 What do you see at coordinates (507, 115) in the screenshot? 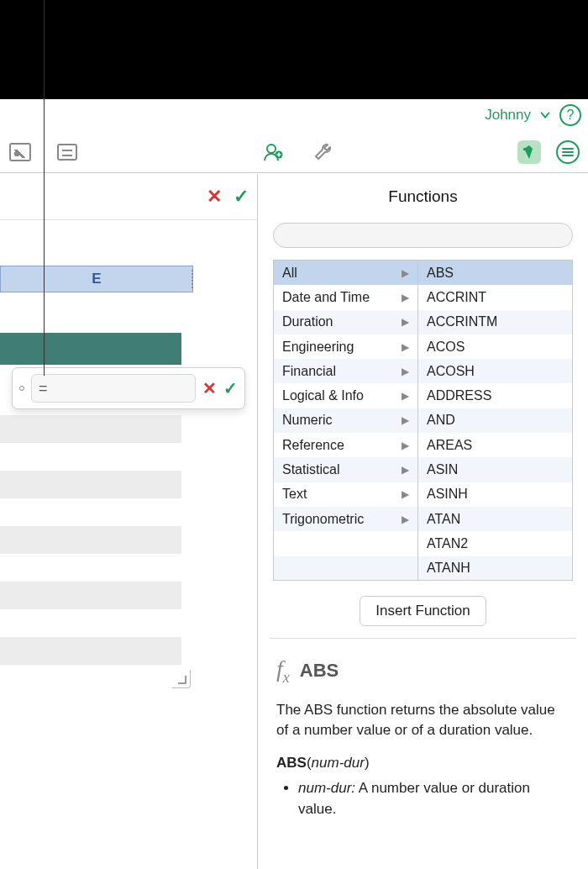
I see `collaborator-name: Johnny` at bounding box center [507, 115].